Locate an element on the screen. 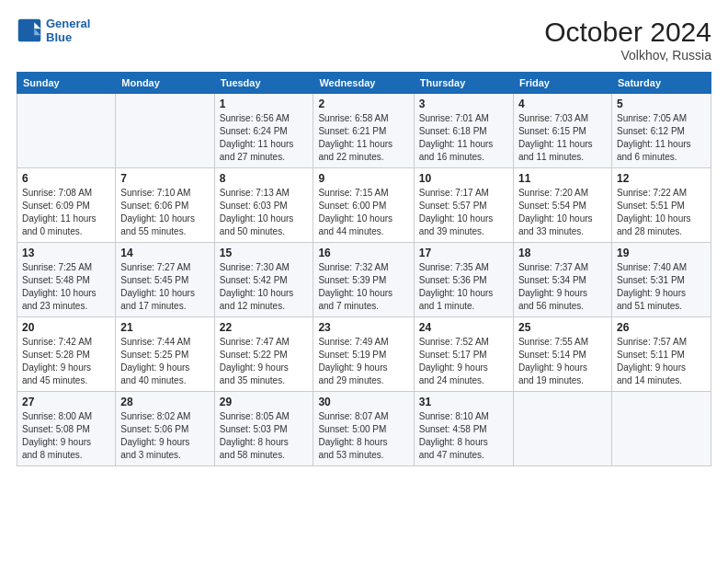  day-number: 11 is located at coordinates (563, 178).